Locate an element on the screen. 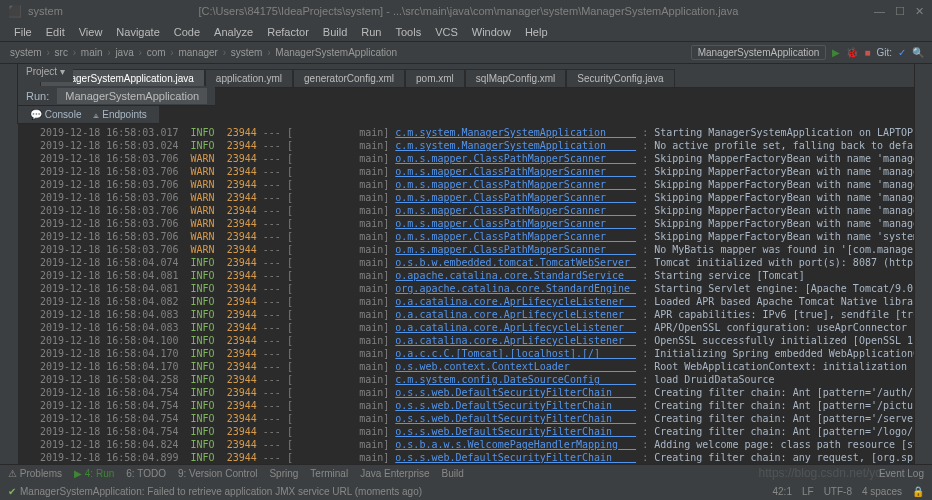  minimize-icon: — is located at coordinates (880, 12).